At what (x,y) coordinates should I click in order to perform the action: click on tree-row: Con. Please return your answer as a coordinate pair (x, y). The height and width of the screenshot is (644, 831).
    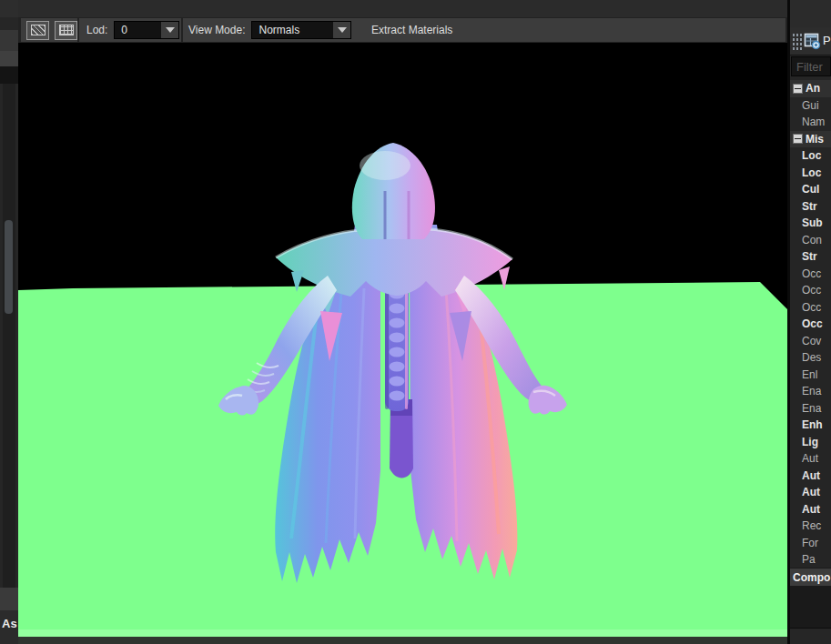
    Looking at the image, I should click on (810, 240).